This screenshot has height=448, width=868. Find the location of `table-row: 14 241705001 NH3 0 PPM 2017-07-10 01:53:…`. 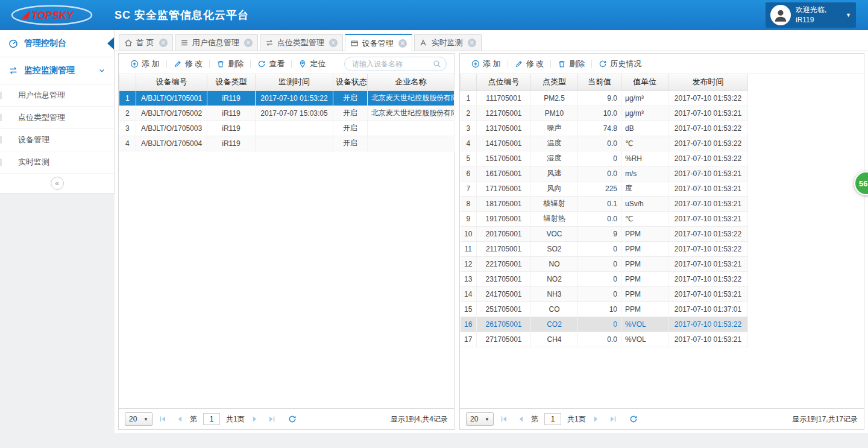

table-row: 14 241705001 NH3 0 PPM 2017-07-10 01:53:… is located at coordinates (604, 294).